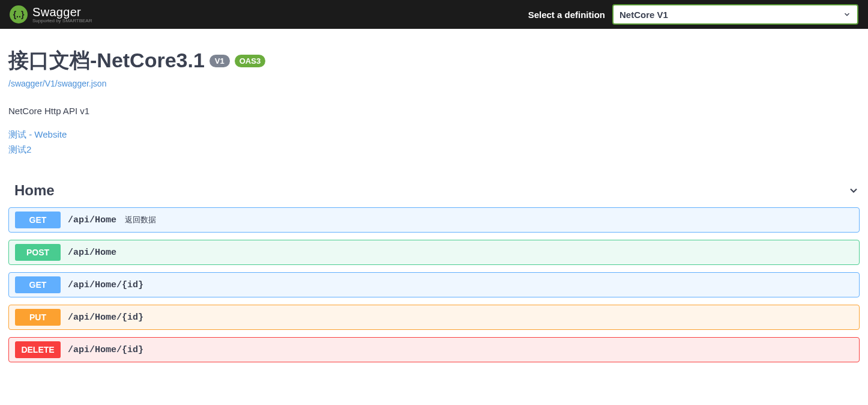 This screenshot has width=868, height=405. Describe the element at coordinates (19, 14) in the screenshot. I see `swagger-icon: {..}` at that location.